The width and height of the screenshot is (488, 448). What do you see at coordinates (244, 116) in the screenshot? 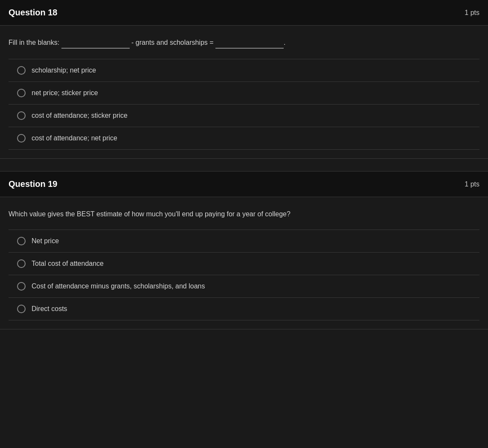
I see `option-q18-c: cost of attendance; sticker price` at bounding box center [244, 116].